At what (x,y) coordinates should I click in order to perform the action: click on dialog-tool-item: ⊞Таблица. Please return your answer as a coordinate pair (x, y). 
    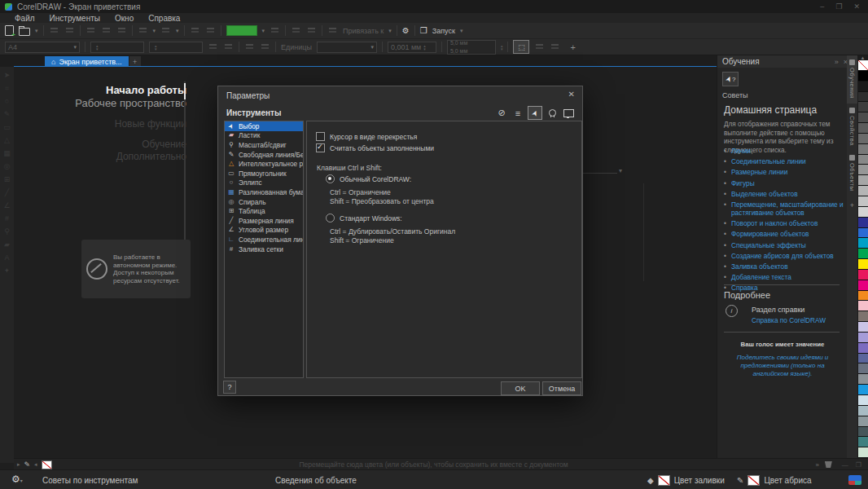
    Looking at the image, I should click on (264, 211).